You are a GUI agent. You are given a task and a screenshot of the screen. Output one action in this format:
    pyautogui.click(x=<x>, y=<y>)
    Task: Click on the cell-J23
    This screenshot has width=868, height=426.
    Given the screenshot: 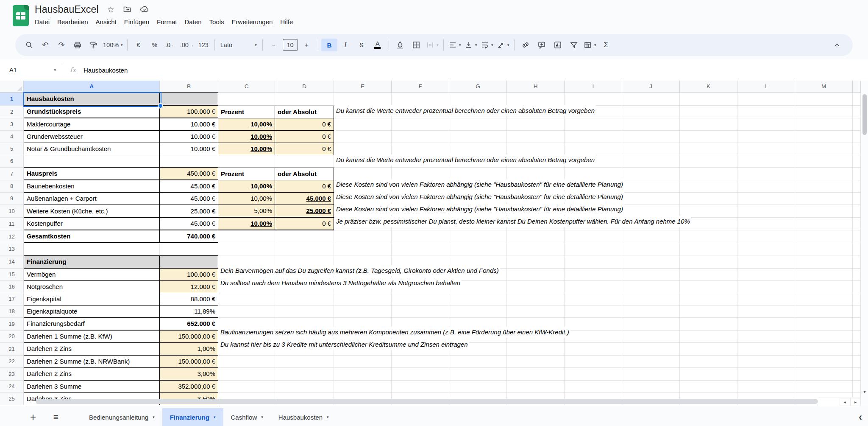 What is the action you would take?
    pyautogui.click(x=651, y=374)
    